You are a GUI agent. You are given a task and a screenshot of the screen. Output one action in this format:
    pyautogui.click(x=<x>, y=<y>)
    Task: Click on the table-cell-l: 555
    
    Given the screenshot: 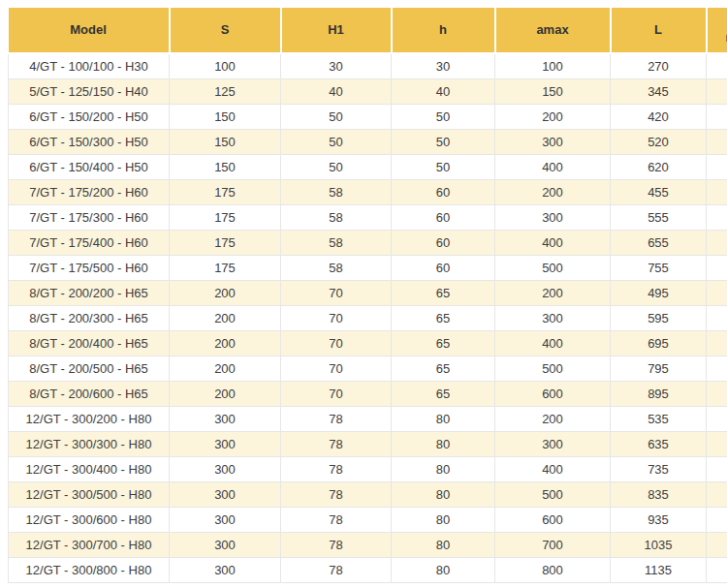 What is the action you would take?
    pyautogui.click(x=659, y=218)
    